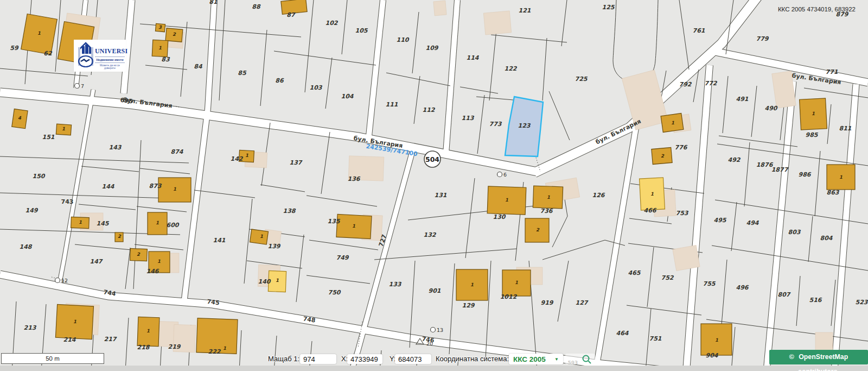  What do you see at coordinates (429, 110) in the screenshot?
I see `parcel-label: 112` at bounding box center [429, 110].